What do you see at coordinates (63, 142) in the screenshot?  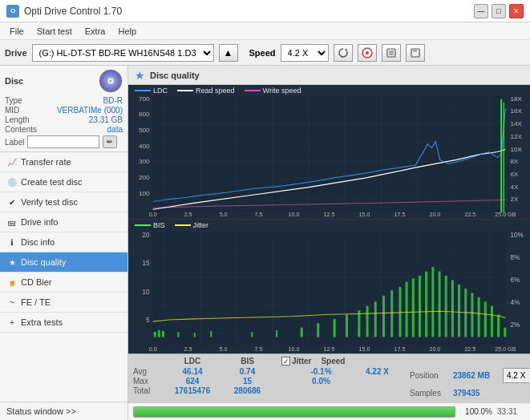 I see `disc-label-input` at bounding box center [63, 142].